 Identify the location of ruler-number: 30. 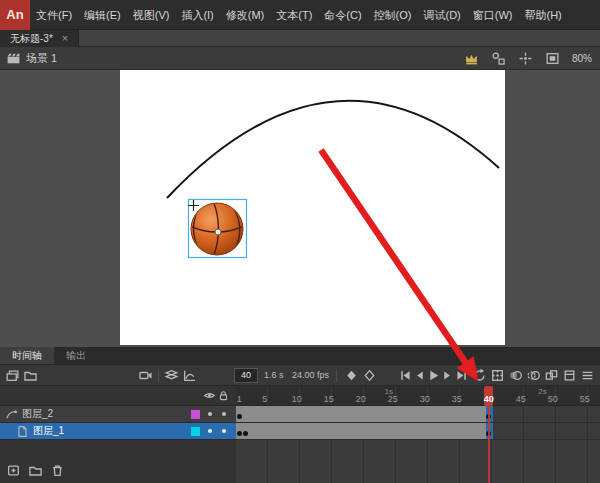
(425, 399).